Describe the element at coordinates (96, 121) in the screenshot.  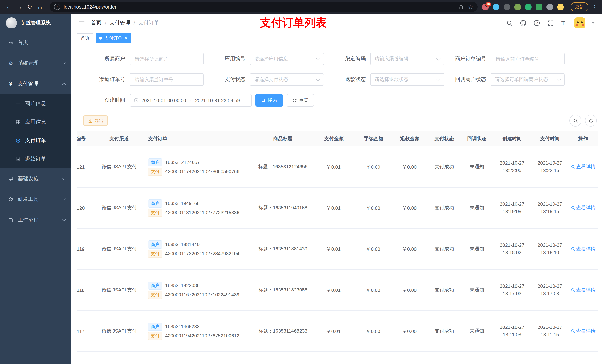
I see `export-button: 导出` at that location.